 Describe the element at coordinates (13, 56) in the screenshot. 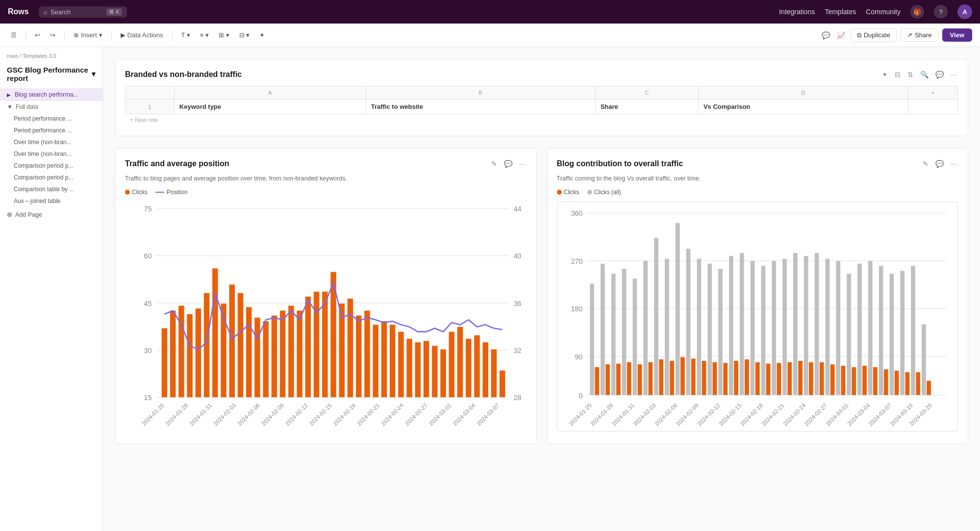

I see `breadcrumb-parent: rows` at that location.